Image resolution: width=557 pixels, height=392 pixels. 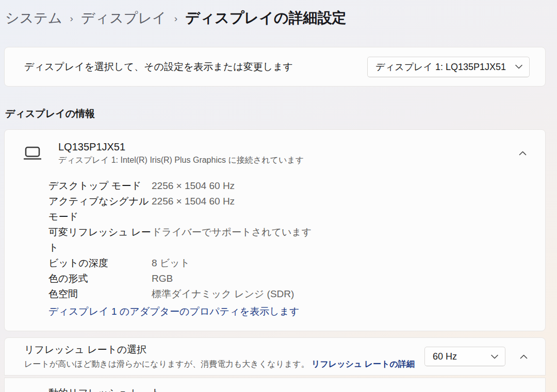 I want to click on breadcrumb: システム › ディスプレイ › ディスプレイの詳細設定, so click(x=278, y=14).